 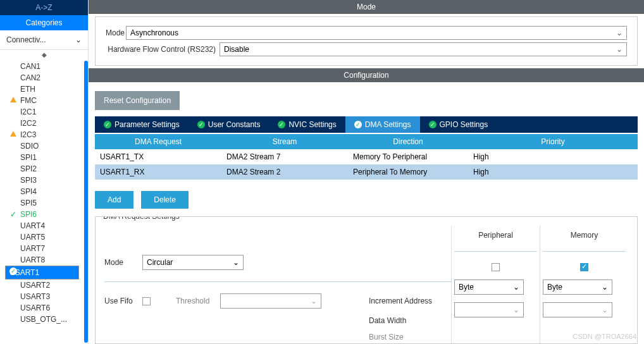 What do you see at coordinates (44, 54) in the screenshot?
I see `sort-arrows-icon: ◆` at bounding box center [44, 54].